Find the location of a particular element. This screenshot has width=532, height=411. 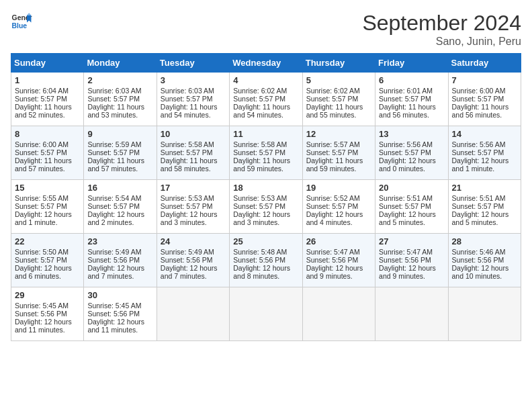

day-number: 23 is located at coordinates (120, 242).